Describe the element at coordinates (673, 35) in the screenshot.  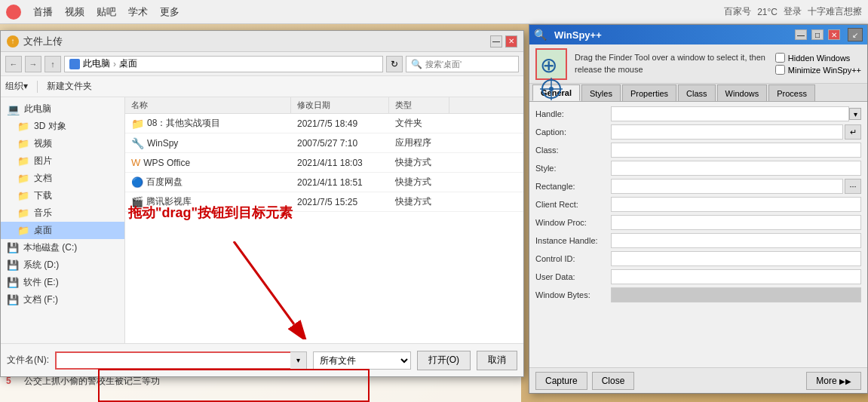
I see `winspy-title: WinSpy++` at that location.